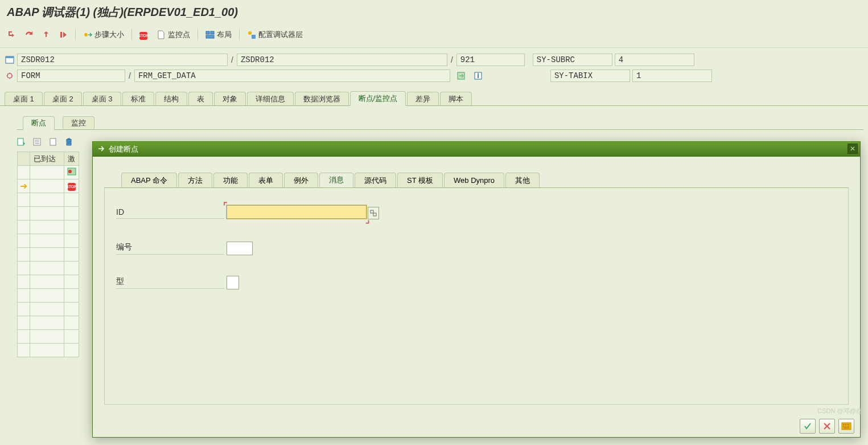 The image size is (868, 445). I want to click on program-icon, so click(10, 60).